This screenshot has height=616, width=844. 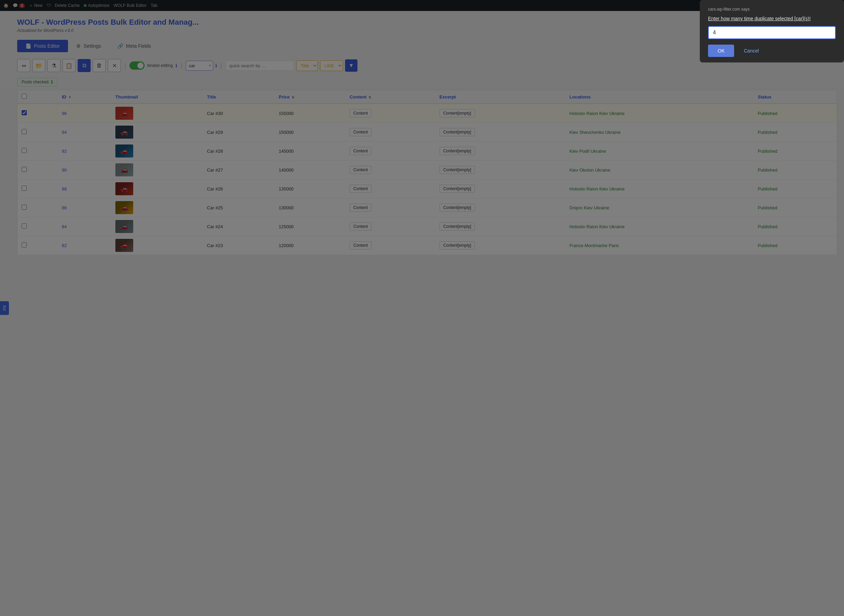 What do you see at coordinates (772, 33) in the screenshot?
I see `duplicate-count-input` at bounding box center [772, 33].